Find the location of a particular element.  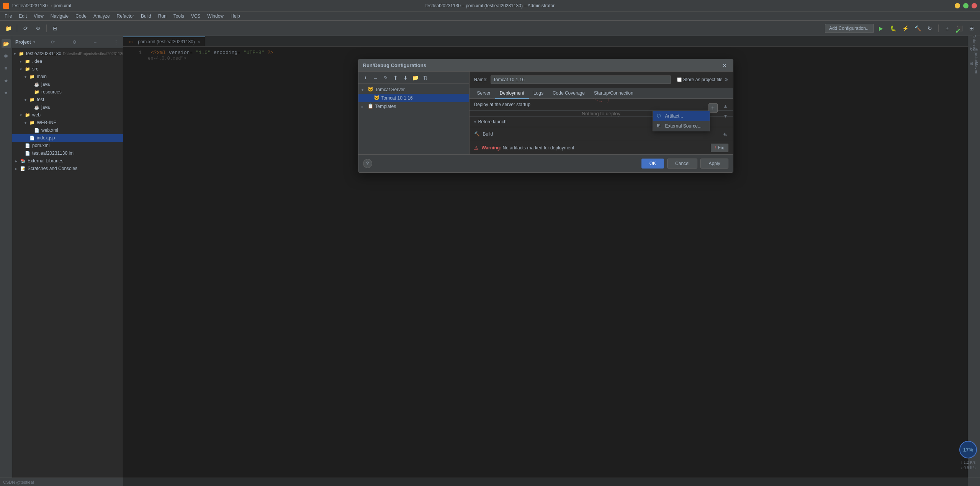

tree-external-libs: ▸ 📚 External Libraries is located at coordinates (67, 161).